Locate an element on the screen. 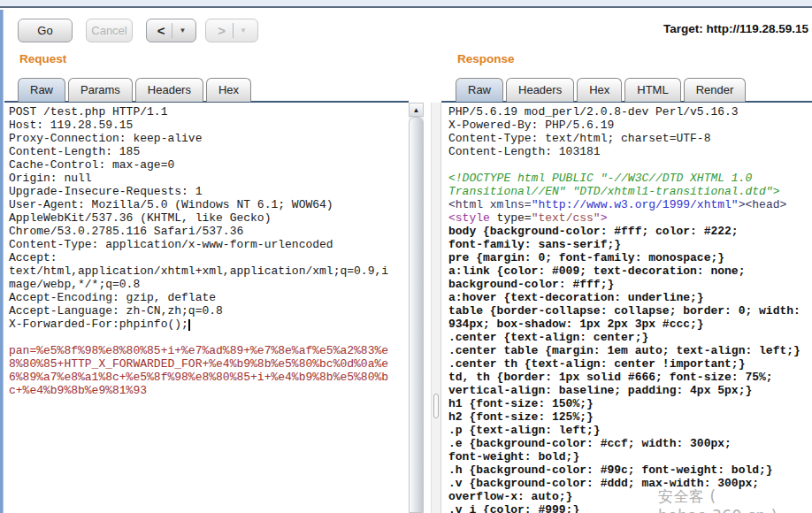  code-line: font-weight: bold;} is located at coordinates (630, 456).